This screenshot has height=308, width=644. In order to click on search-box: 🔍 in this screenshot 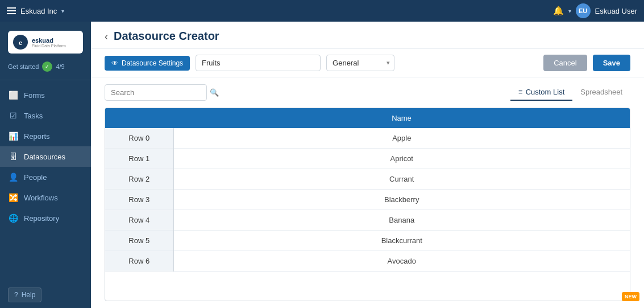, I will do `click(156, 92)`.